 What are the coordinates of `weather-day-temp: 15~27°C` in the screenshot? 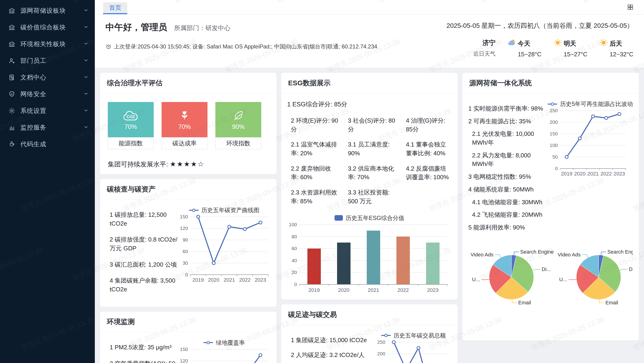 It's located at (570, 54).